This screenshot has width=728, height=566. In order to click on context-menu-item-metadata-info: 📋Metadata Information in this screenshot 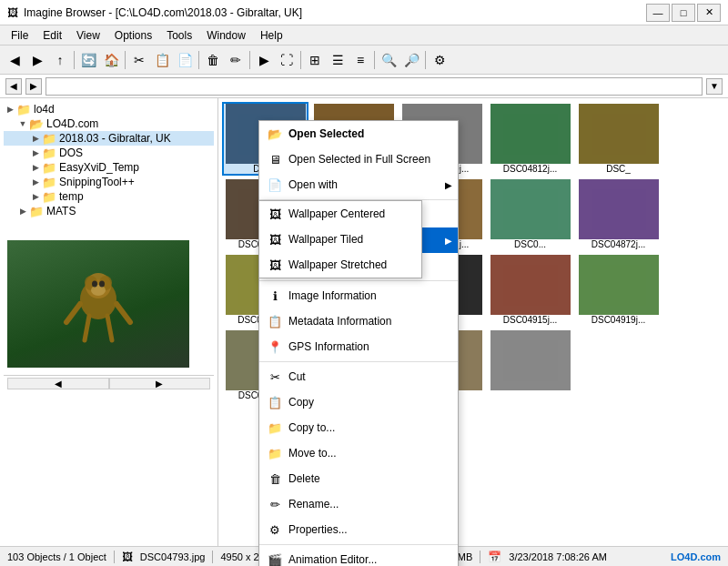, I will do `click(359, 321)`.